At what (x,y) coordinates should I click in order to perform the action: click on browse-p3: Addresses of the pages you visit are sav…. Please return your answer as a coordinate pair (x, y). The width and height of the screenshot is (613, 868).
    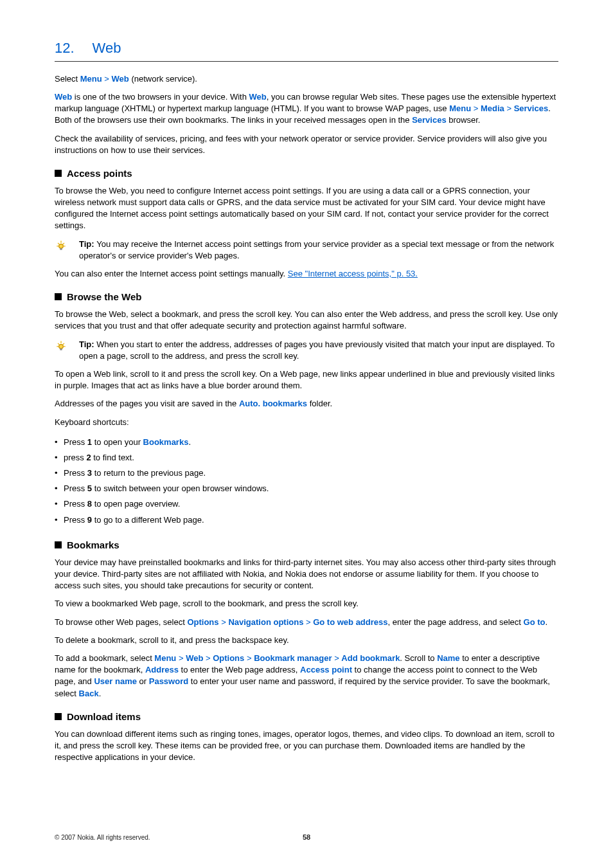
    Looking at the image, I should click on (306, 404).